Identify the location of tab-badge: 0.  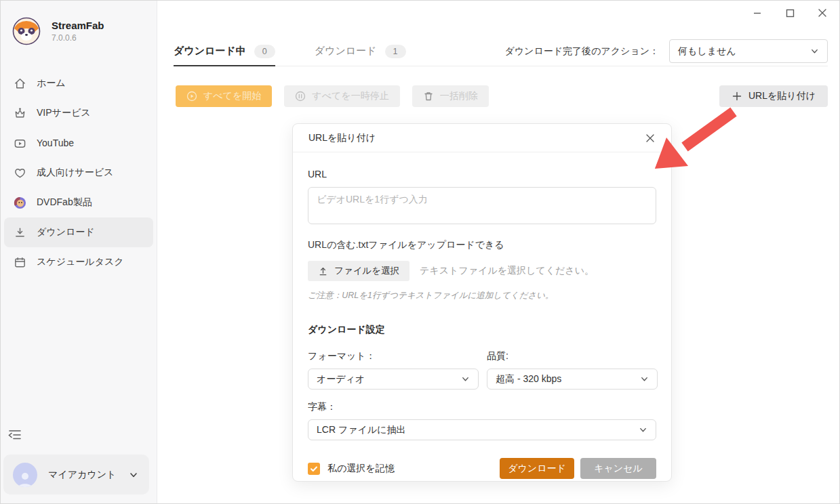
(264, 51).